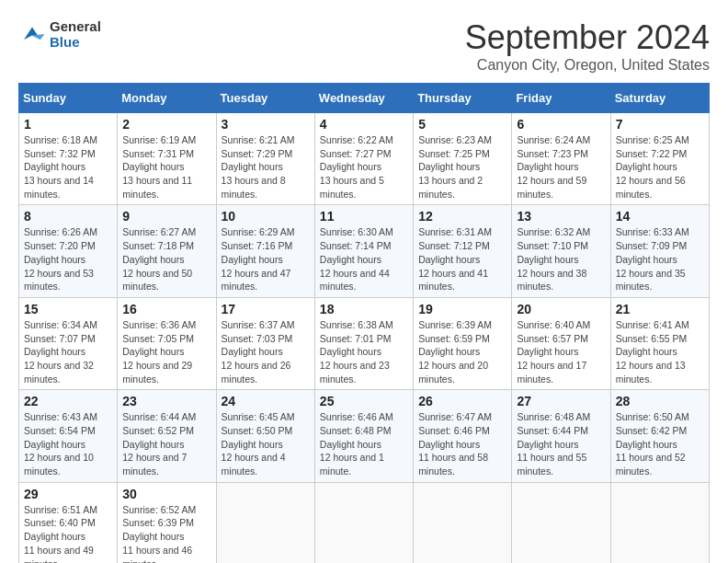  I want to click on day-cell: 25 Sunrise: 6:46 AM Sunset: 6:48 PM Dayl…, so click(364, 436).